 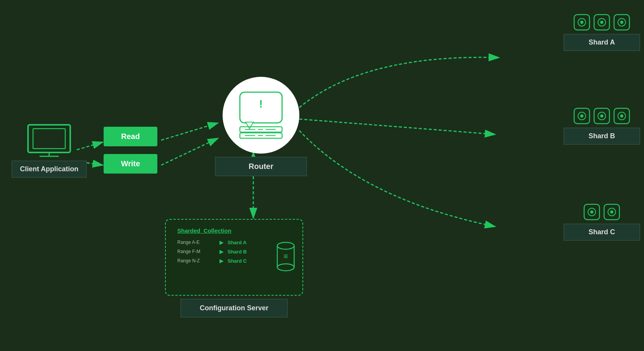 I want to click on shard-c-label: Shard C, so click(x=602, y=232).